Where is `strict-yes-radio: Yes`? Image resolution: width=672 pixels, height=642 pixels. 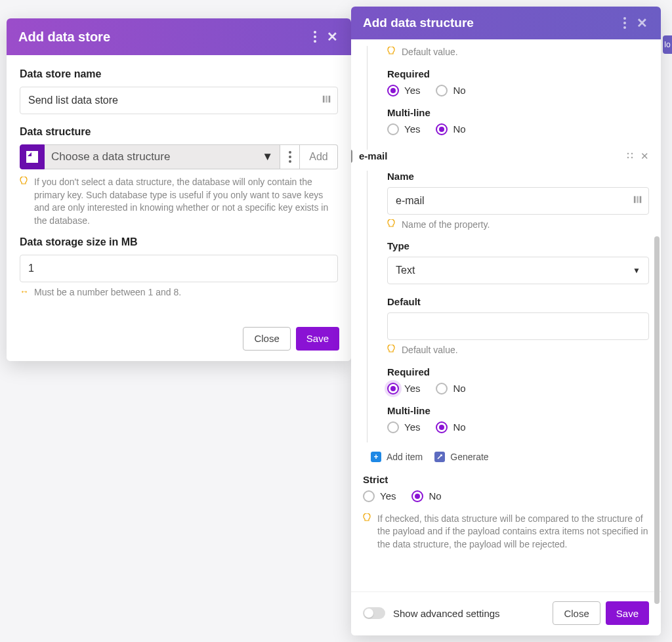
strict-yes-radio: Yes is located at coordinates (379, 496).